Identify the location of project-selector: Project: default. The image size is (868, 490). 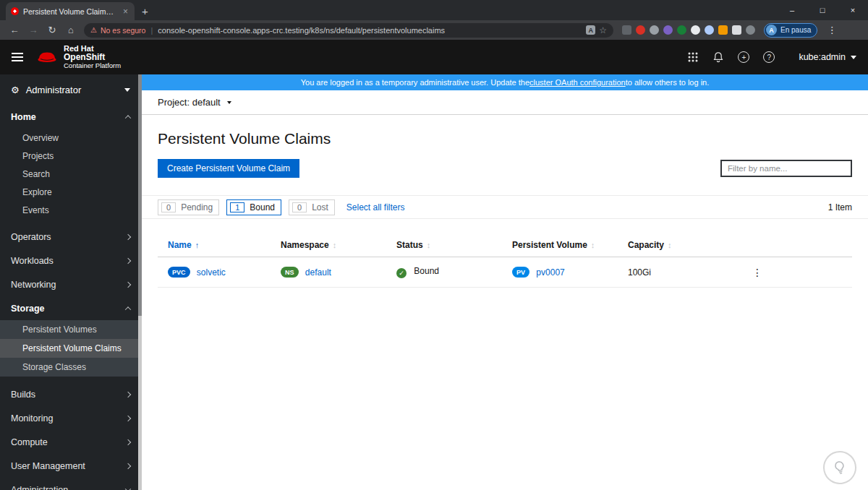
(195, 103).